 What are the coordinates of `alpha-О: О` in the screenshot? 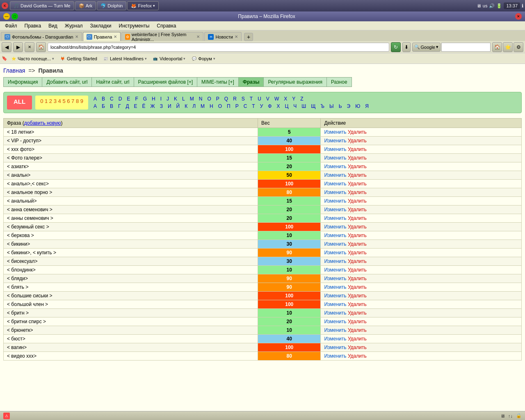 It's located at (220, 106).